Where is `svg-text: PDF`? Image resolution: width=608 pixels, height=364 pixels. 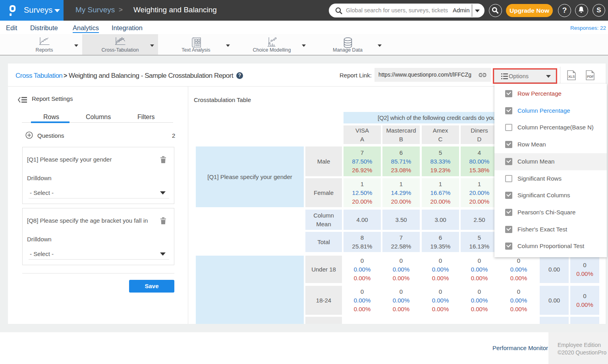
svg-text: PDF is located at coordinates (590, 77).